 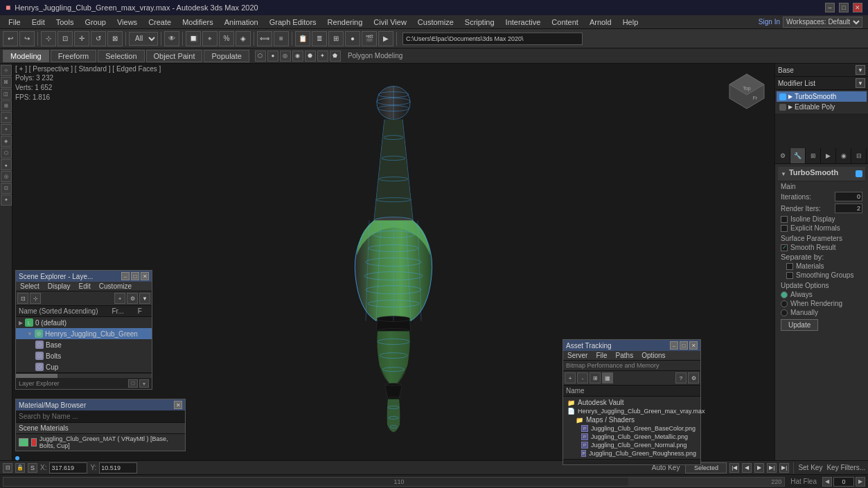 I want to click on always-radio, so click(x=784, y=295).